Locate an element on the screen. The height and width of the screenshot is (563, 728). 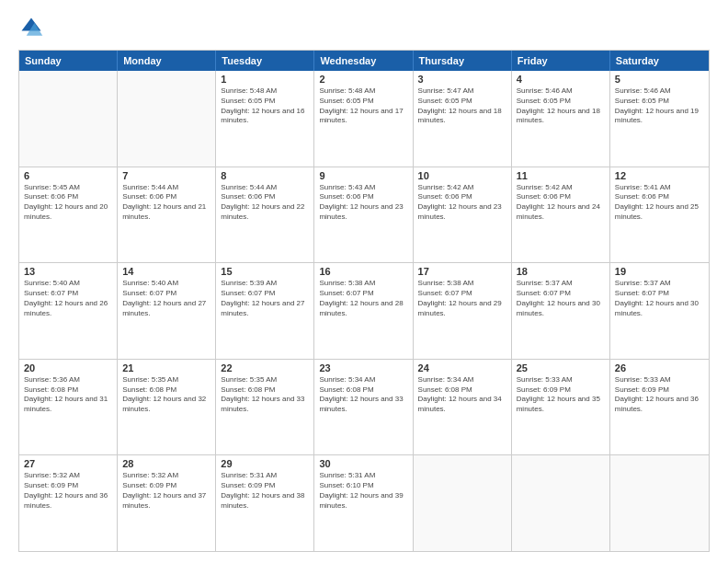
calendar-cell: 10Sunrise: 5:42 AMSunset: 6:06 PMDayligh… is located at coordinates (463, 215).